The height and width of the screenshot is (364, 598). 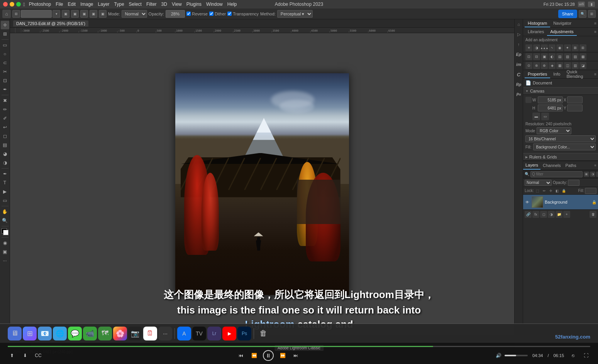 What do you see at coordinates (90, 334) in the screenshot?
I see `dock-facetime-icon: 📹` at bounding box center [90, 334].